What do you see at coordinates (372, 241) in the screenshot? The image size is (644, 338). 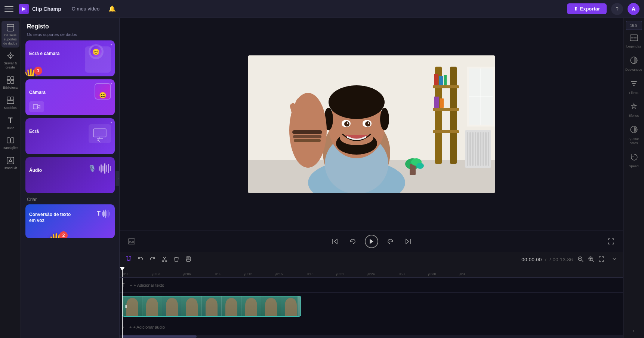 I see `play-button` at bounding box center [372, 241].